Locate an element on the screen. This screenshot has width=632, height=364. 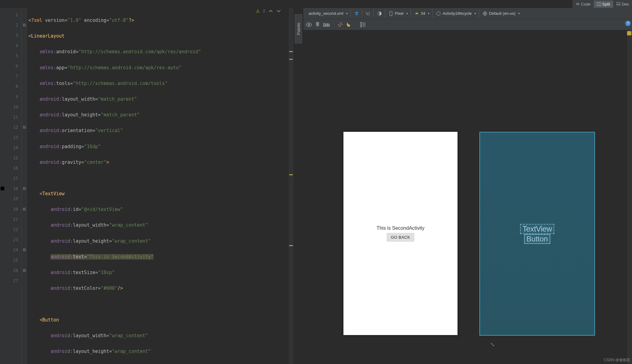
warning-count: 2 is located at coordinates (264, 11).